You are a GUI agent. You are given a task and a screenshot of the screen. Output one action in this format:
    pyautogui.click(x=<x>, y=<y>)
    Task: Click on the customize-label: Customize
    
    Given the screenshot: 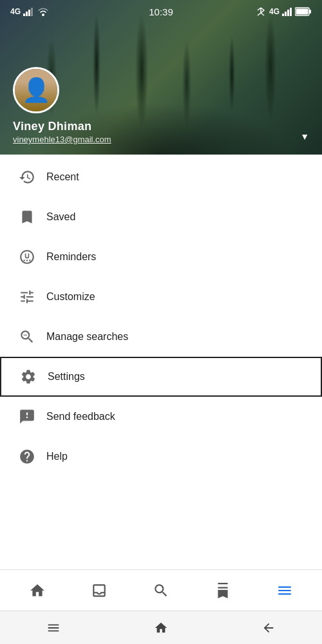 What is the action you would take?
    pyautogui.click(x=71, y=297)
    